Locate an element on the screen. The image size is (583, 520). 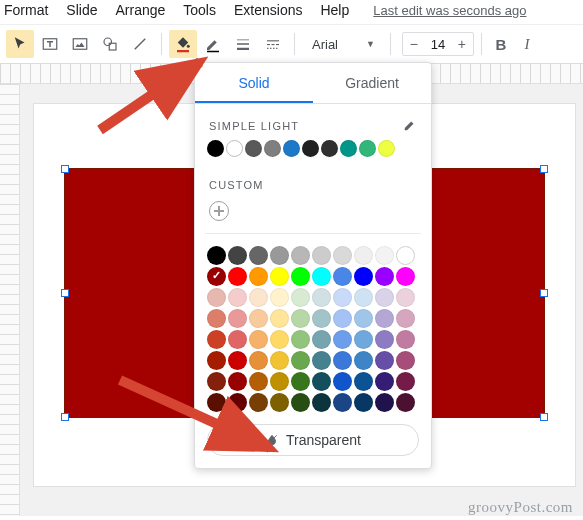
resize-handle-bl is located at coordinates (65, 417).